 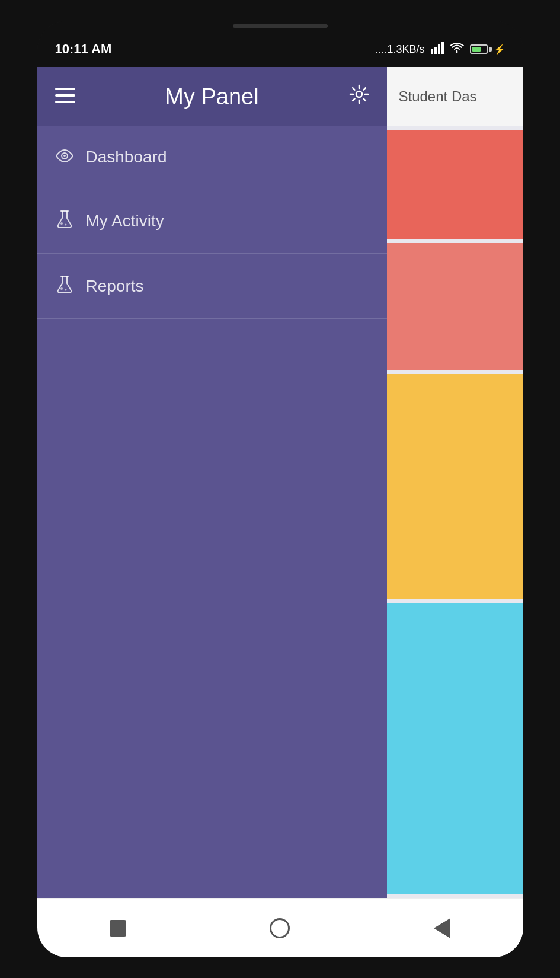 What do you see at coordinates (280, 49) in the screenshot?
I see `status-bar: 10:11 AM ....1.3KB/s` at bounding box center [280, 49].